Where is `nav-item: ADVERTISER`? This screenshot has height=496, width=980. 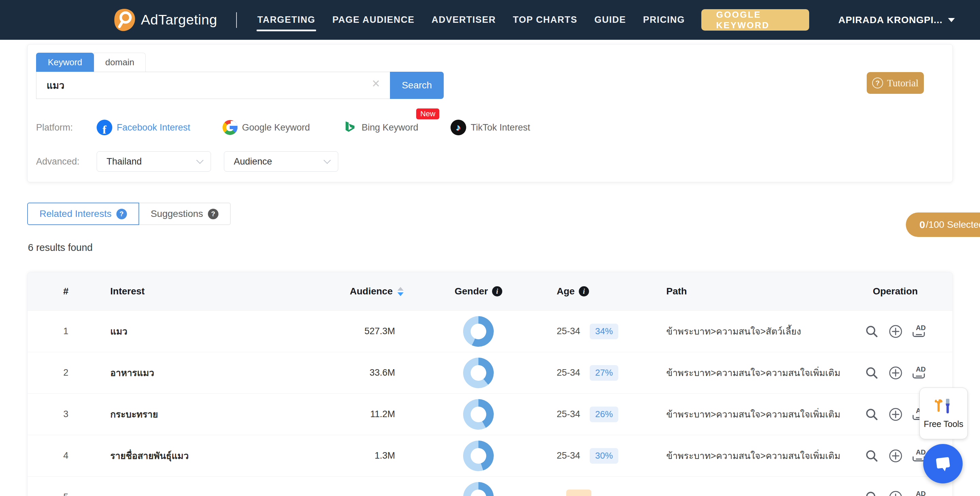 nav-item: ADVERTISER is located at coordinates (463, 20).